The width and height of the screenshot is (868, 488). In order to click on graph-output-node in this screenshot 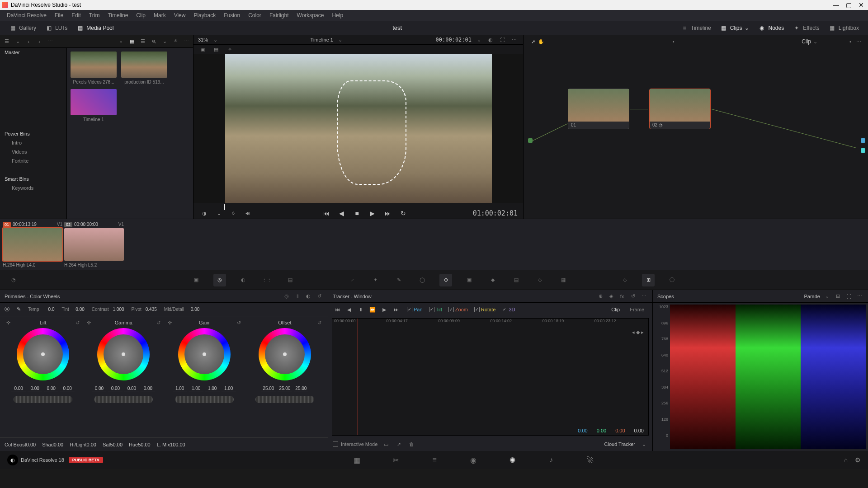, I will do `click(863, 141)`.